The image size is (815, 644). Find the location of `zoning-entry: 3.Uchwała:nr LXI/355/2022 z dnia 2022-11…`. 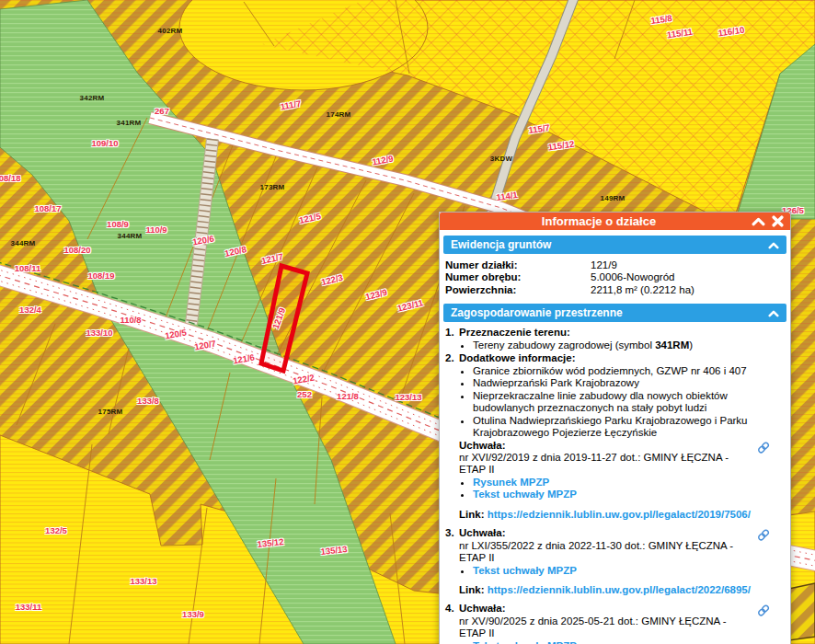

zoning-entry: 3.Uchwała:nr LXI/355/2022 z dnia 2022-11… is located at coordinates (614, 565).